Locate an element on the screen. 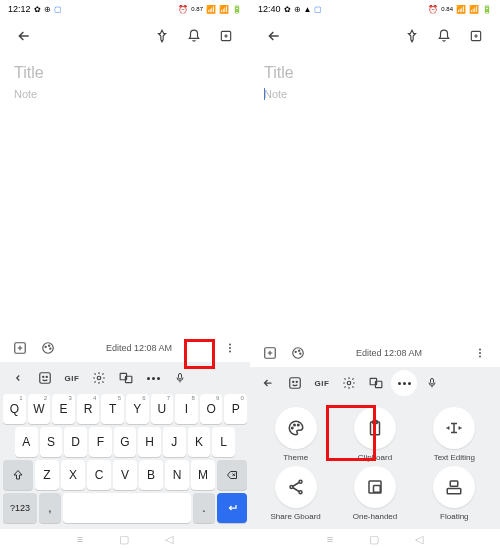  key-b: B is located at coordinates (151, 475).